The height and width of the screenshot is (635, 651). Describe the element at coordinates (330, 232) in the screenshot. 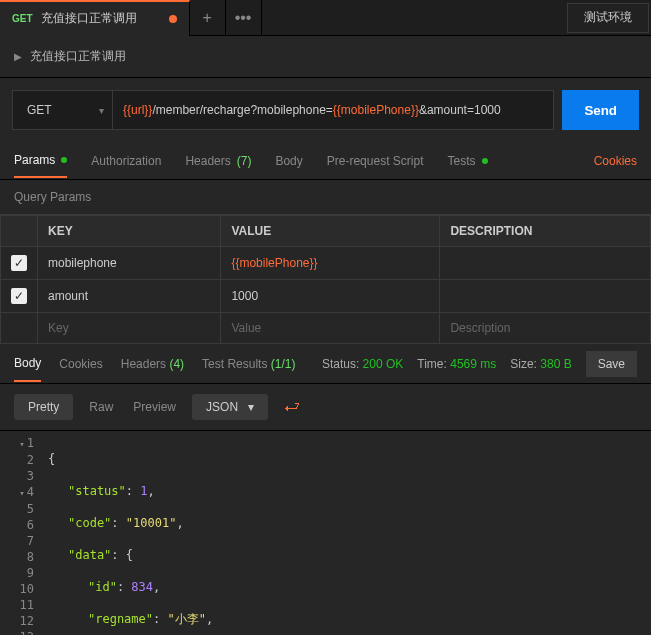

I see `col-value: VALUE` at that location.